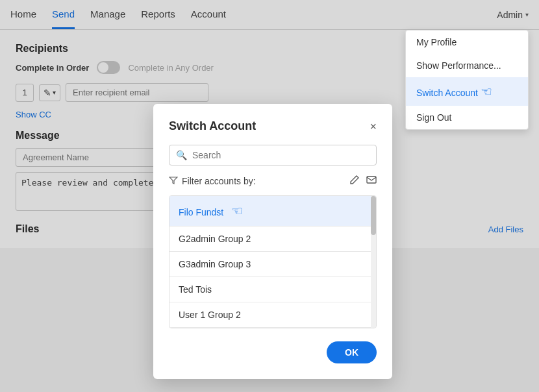 The image size is (539, 392). What do you see at coordinates (352, 352) in the screenshot?
I see `ok-button: OK` at bounding box center [352, 352].